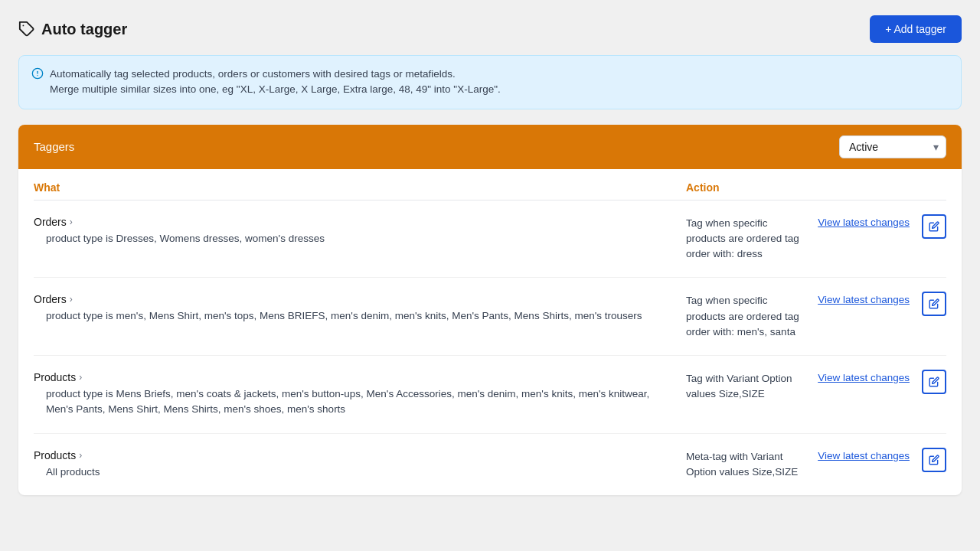 The width and height of the screenshot is (980, 551). What do you see at coordinates (490, 395) in the screenshot?
I see `table-row: Products › product type is Mens Briefs, …` at bounding box center [490, 395].